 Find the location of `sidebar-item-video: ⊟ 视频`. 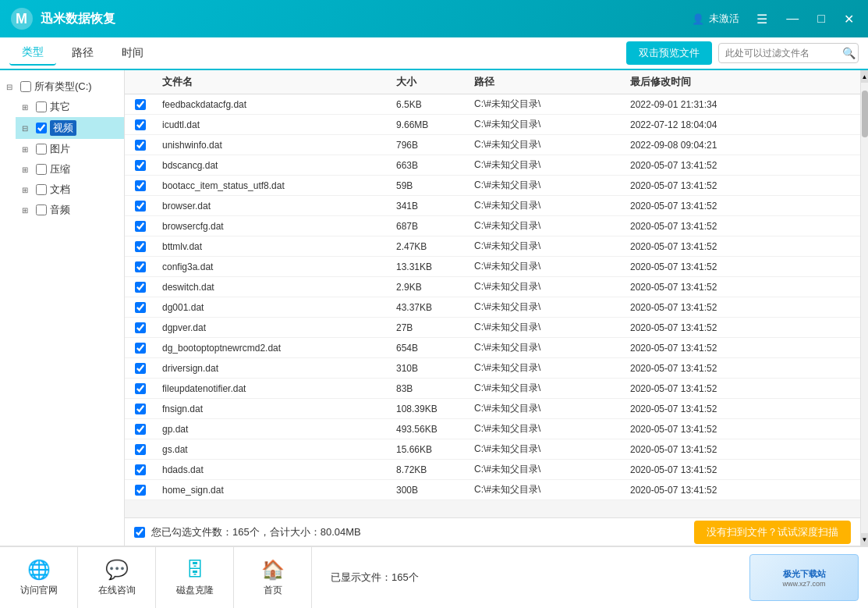

sidebar-item-video: ⊟ 视频 is located at coordinates (70, 128).